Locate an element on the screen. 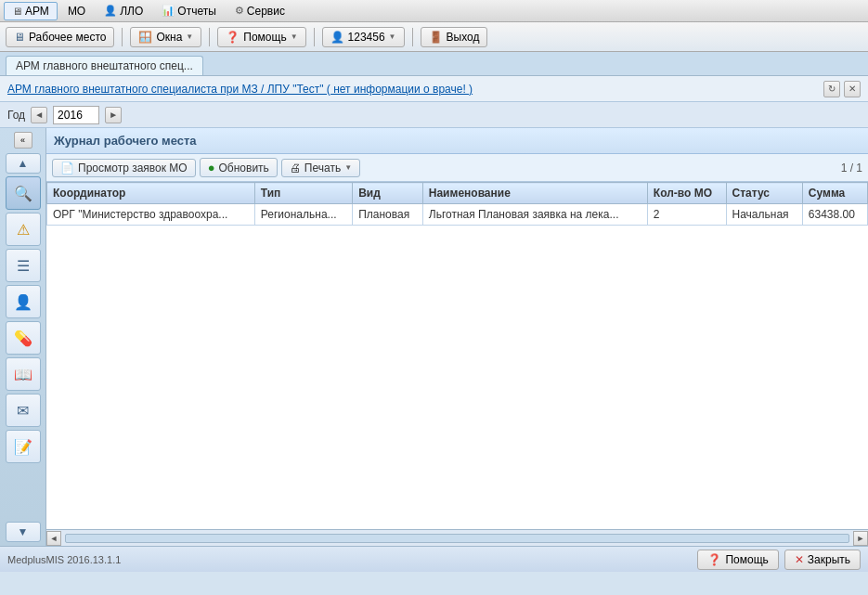 This screenshot has height=595, width=868. toolbar: 🖥 Рабочее место 🪟 Окна ▼ ❓ Помощь ▼ 👤 12… is located at coordinates (434, 37).